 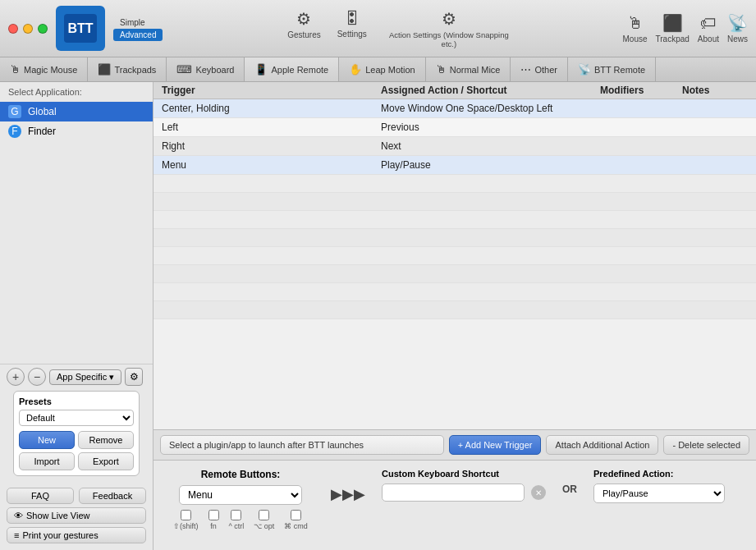 I want to click on cell-notes, so click(x=715, y=146).